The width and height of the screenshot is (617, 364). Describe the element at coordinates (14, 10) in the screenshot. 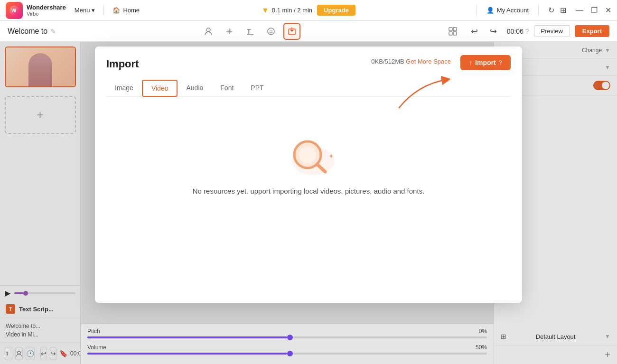

I see `app-logo-icon: W` at that location.